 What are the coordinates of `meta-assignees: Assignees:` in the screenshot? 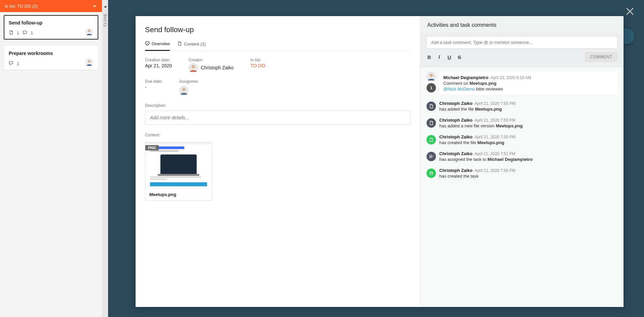 It's located at (189, 87).